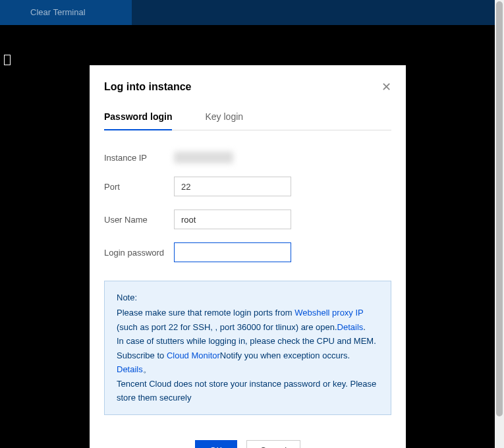  I want to click on note-text-2end: 。, so click(148, 369).